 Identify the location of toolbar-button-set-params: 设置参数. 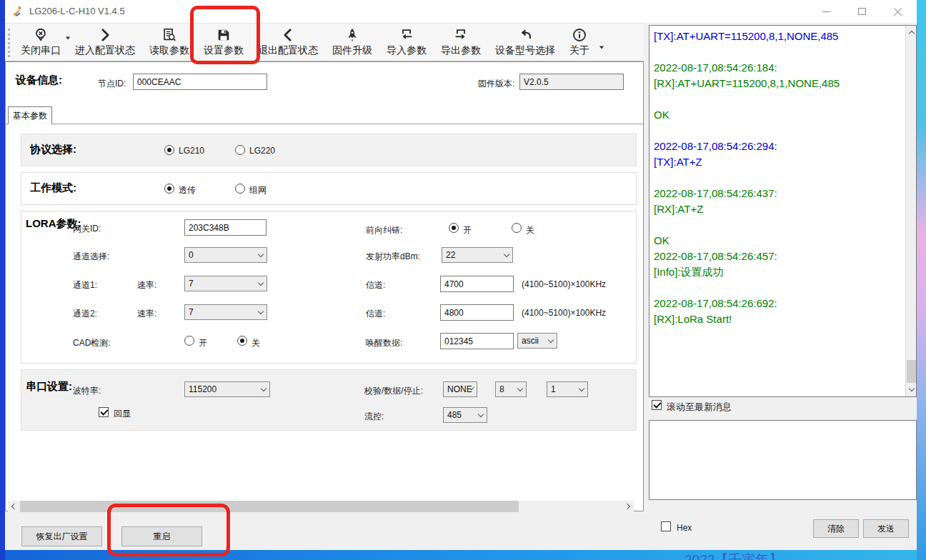
(224, 42).